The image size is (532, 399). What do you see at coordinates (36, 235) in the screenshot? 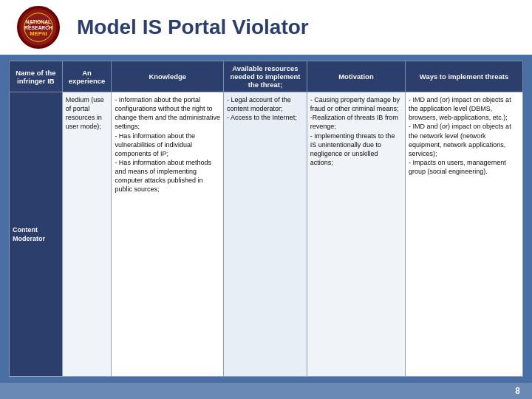
I see `cell-name: Content Moderator` at bounding box center [36, 235].